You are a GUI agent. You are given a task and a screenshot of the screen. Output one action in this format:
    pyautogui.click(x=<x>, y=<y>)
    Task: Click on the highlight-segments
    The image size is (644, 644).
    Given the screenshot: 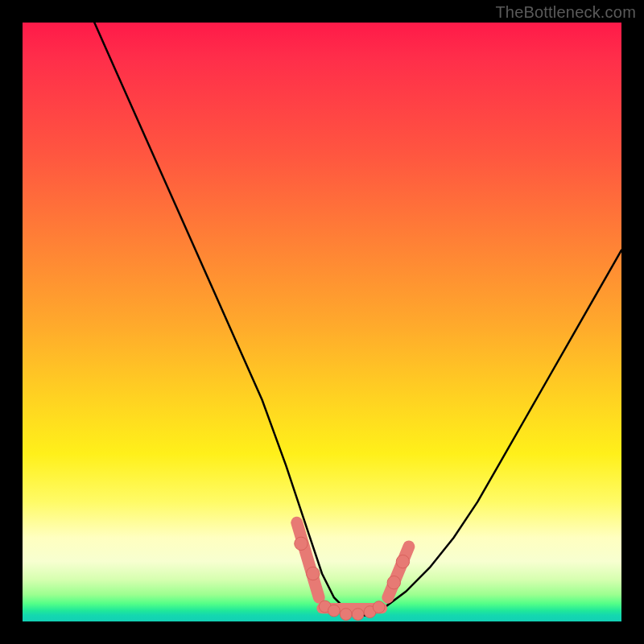 What is the action you would take?
    pyautogui.click(x=353, y=565)
    